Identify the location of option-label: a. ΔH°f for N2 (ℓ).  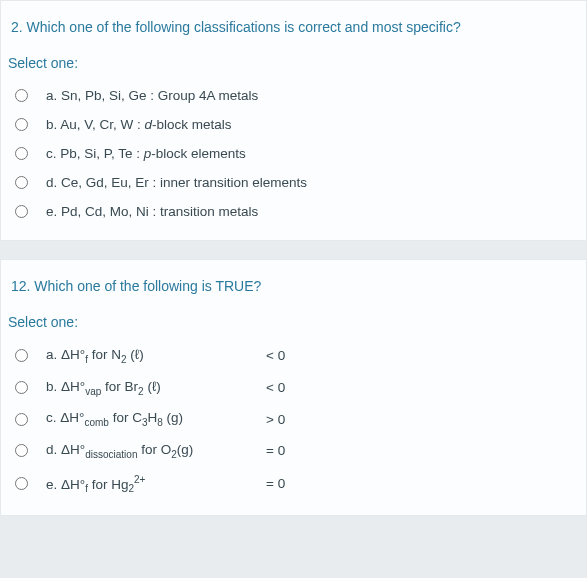
(156, 356).